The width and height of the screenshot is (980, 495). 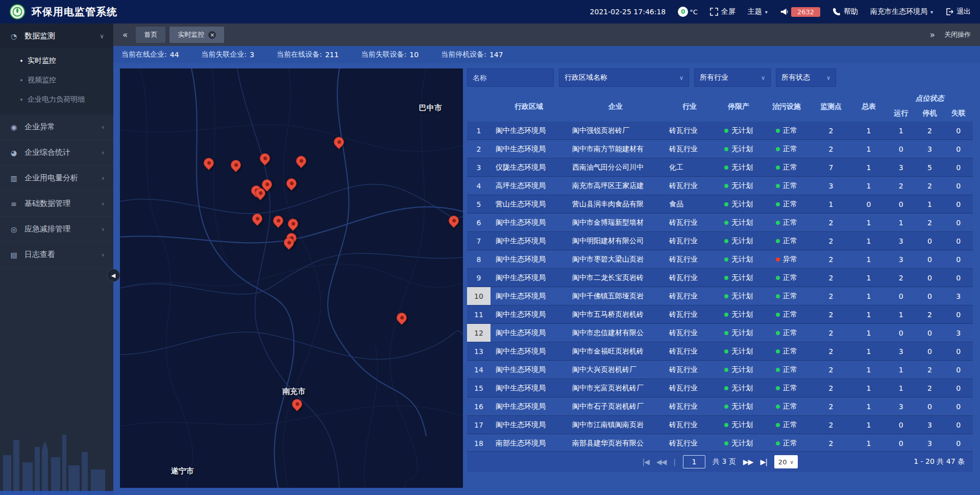 What do you see at coordinates (720, 425) in the screenshot?
I see `table-row: 17阆中生态环境局阆中市江南镇阆南页岩砖瓦行业无计划正常21030` at bounding box center [720, 425].